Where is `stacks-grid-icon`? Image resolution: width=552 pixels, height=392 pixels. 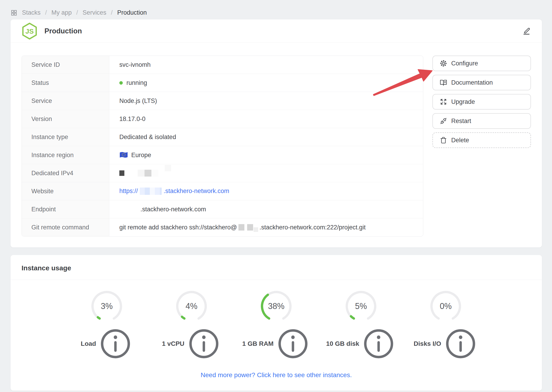 stacks-grid-icon is located at coordinates (14, 13).